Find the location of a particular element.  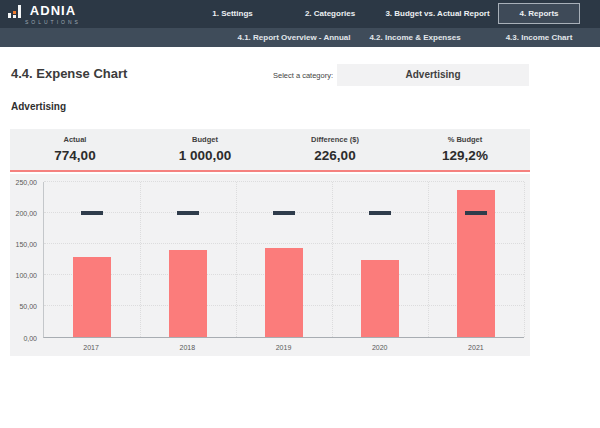

chart-x-axis-labels: 20172018201920202021 is located at coordinates (284, 349).